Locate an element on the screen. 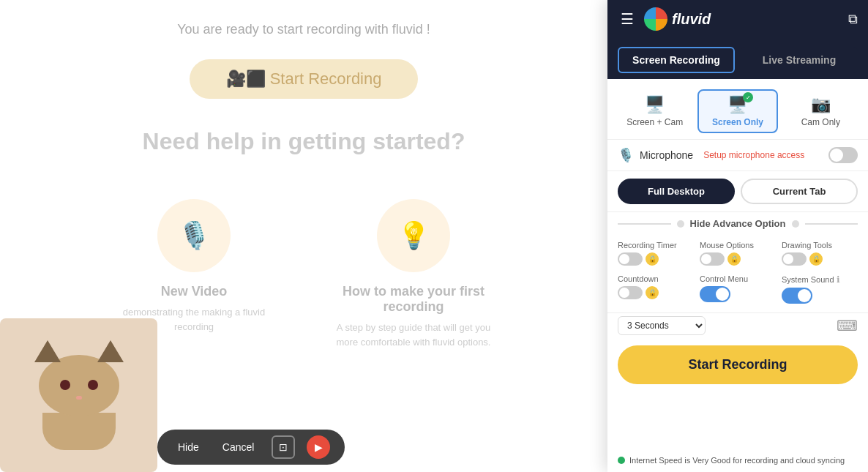 Image resolution: width=868 pixels, height=472 pixels. drawing-tools-toggle is located at coordinates (794, 259).